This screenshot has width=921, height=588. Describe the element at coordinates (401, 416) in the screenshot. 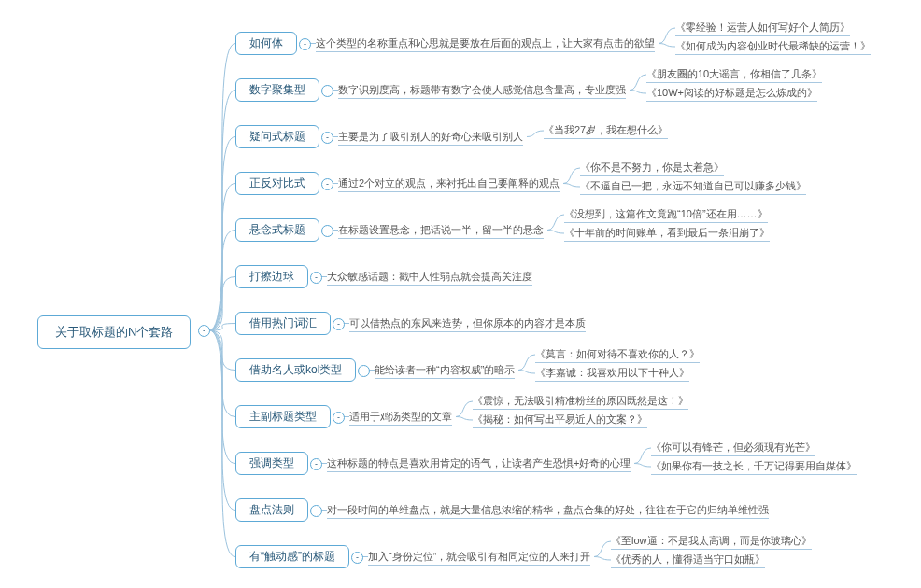

I see `desc-text: 适用于鸡汤类型的文章` at that location.